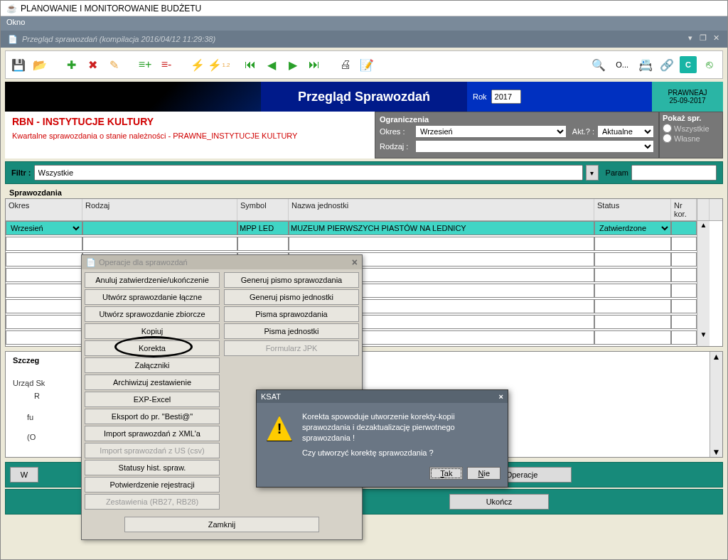 This screenshot has height=560, width=728. What do you see at coordinates (690, 38) in the screenshot?
I see `minimize-icon: ▾` at bounding box center [690, 38].